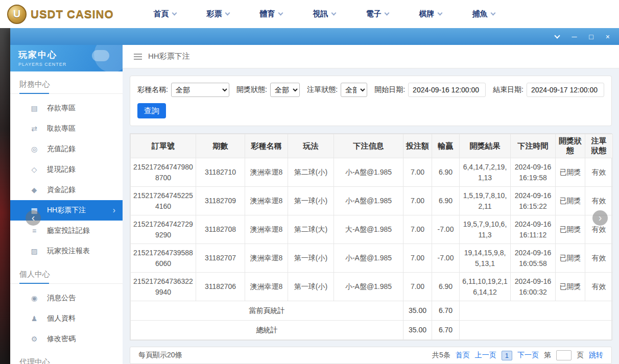  Describe the element at coordinates (485, 230) in the screenshot. I see `cell-result: 19,5,7,9,10,6,11,3` at that location.